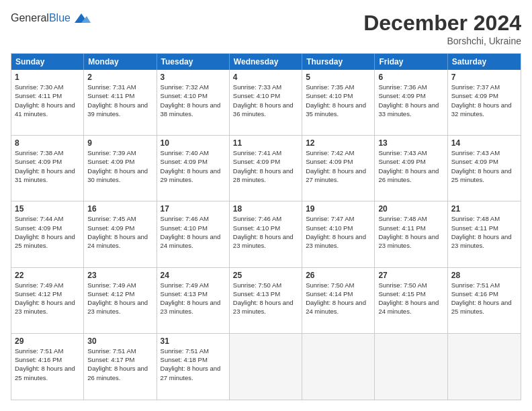  What do you see at coordinates (484, 102) in the screenshot?
I see `day-7: 7 Sunrise: 7:37 AMSunset: 4:09 PMDayligh…` at bounding box center [484, 102].